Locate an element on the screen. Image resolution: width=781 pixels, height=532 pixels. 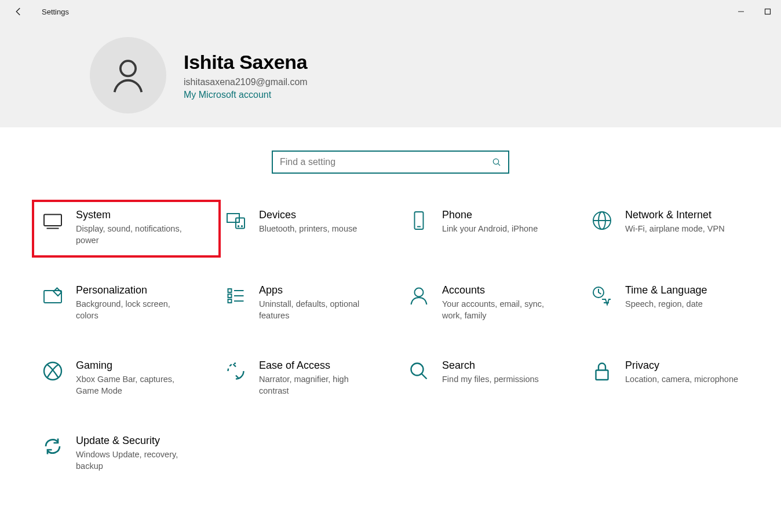
tile-desc: Bluetooth, printers, mouse is located at coordinates (318, 229).